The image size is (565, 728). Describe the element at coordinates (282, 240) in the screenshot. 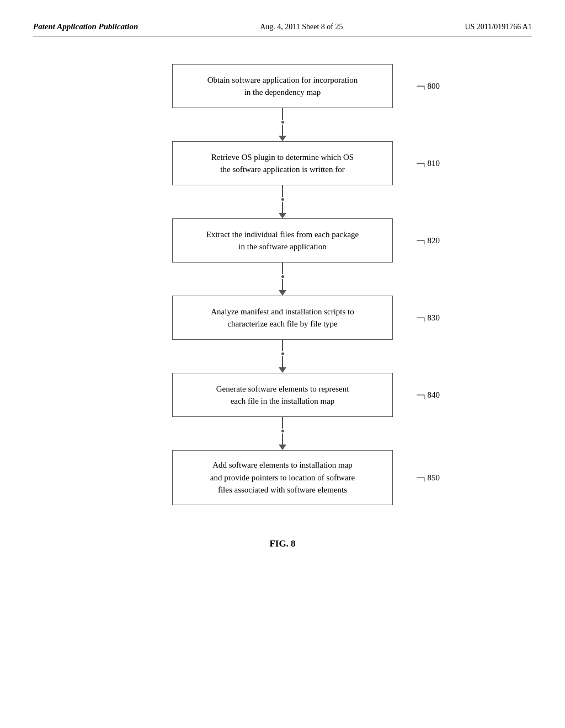

I see `step-820-box: Extract the individual files from each p…` at that location.